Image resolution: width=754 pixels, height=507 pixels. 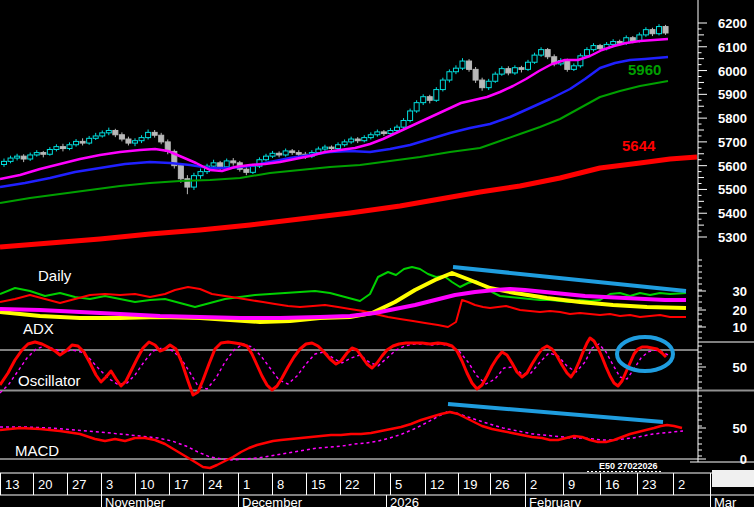 I want to click on indicator-axis-label: 10, so click(x=740, y=328).